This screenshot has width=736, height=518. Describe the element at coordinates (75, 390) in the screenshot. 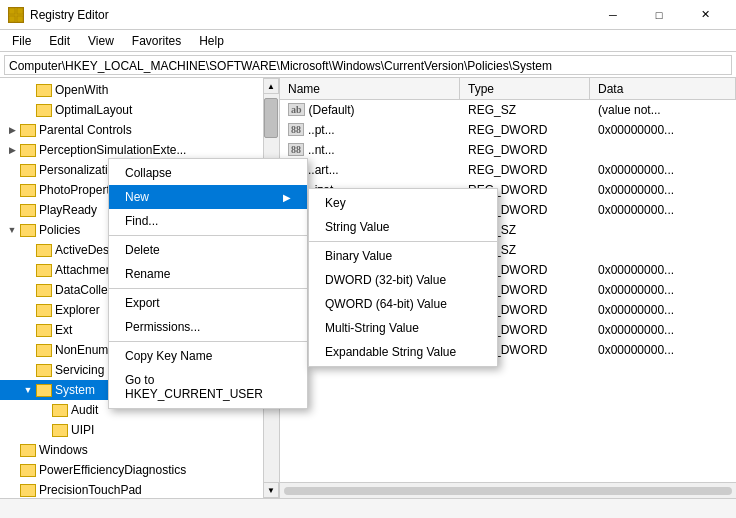

I see `tree-item-label: System` at that location.